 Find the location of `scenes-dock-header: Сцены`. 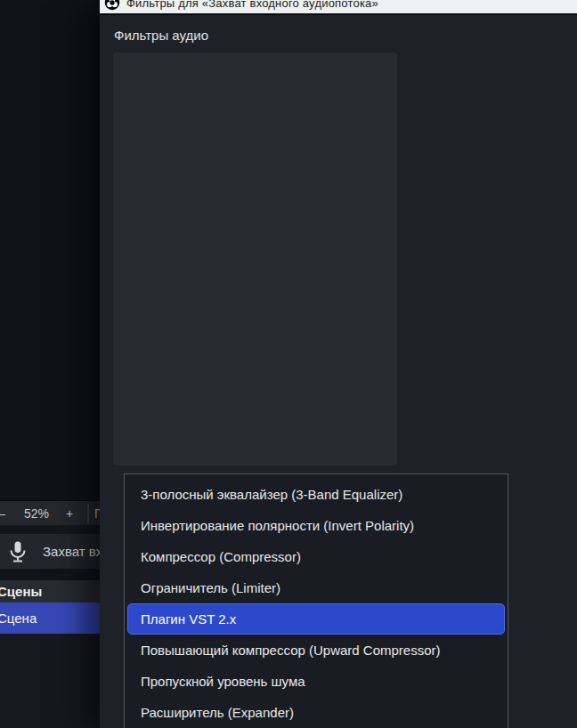

scenes-dock-header: Сцены is located at coordinates (53, 591).